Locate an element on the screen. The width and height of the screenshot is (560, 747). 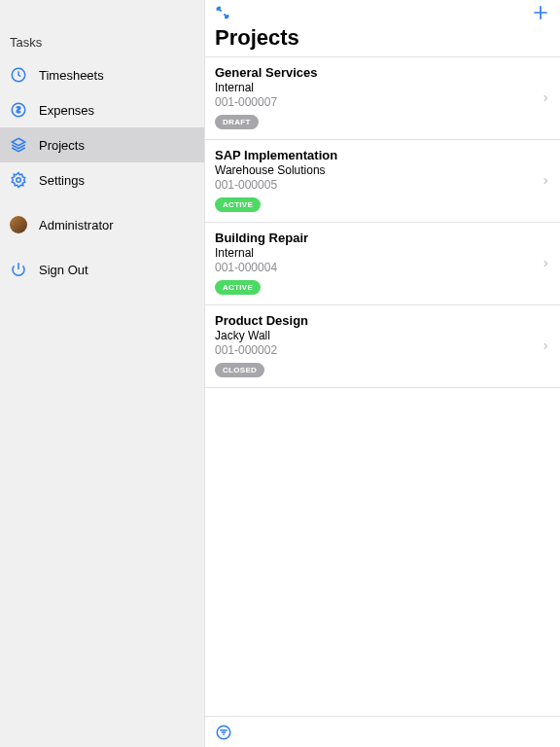
project-code: 001-000007 is located at coordinates (383, 102).